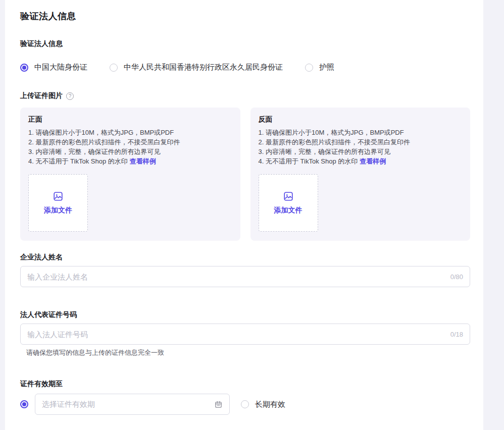 The image size is (504, 430). Describe the element at coordinates (24, 68) in the screenshot. I see `radio-selected-icon` at that location.